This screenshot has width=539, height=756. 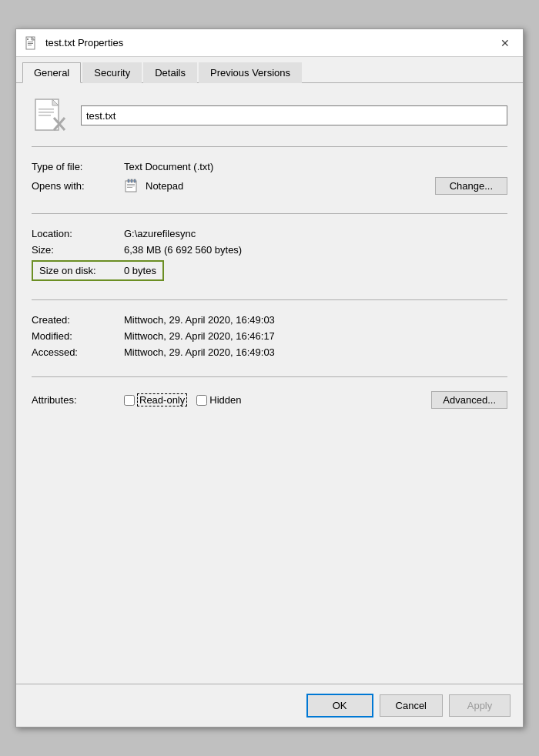 I want to click on location-section: Location: G:\azurefilesync Size: 6,38 MB…, so click(x=270, y=257).